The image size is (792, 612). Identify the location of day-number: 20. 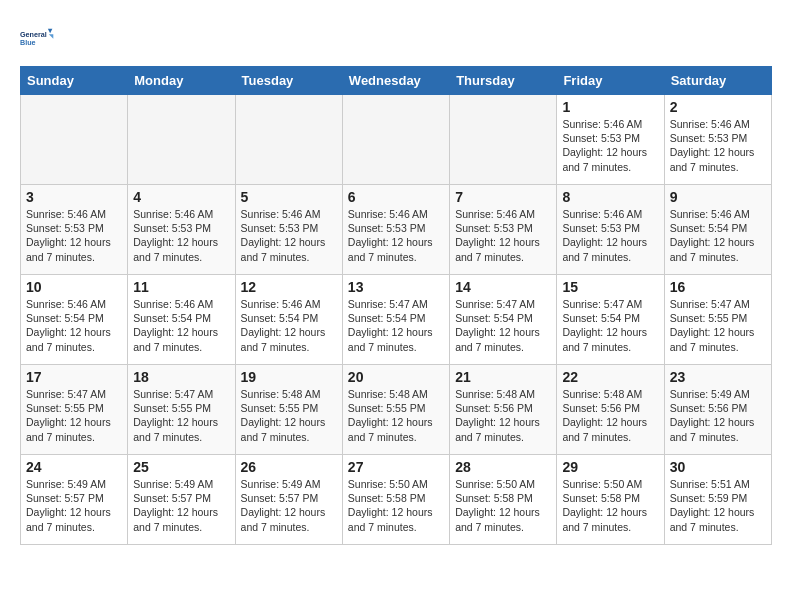
(396, 377).